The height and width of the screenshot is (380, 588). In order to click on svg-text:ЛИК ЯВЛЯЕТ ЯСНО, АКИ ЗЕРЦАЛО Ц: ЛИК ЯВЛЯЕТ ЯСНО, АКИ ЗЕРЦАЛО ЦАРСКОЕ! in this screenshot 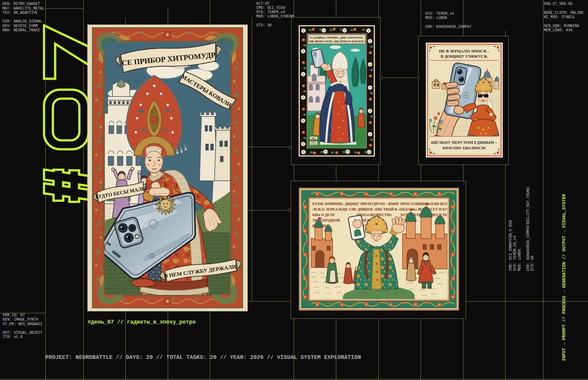, I will do `click(337, 42)`.